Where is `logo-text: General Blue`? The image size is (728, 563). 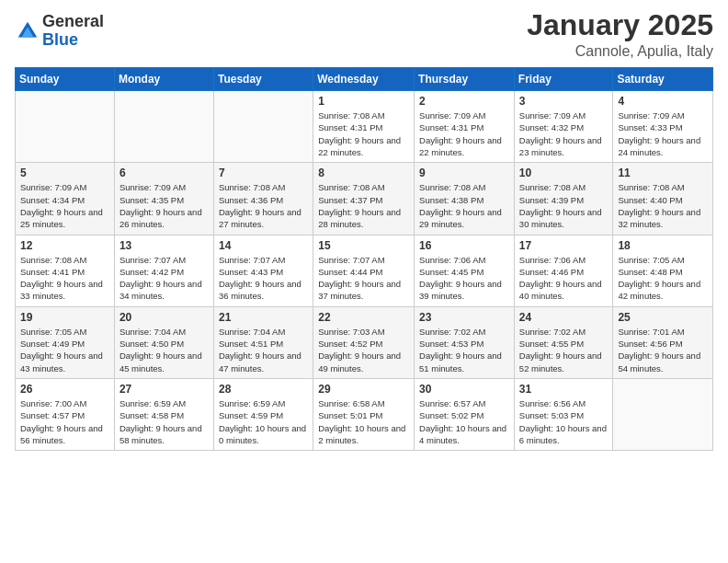
logo-text: General Blue is located at coordinates (74, 31).